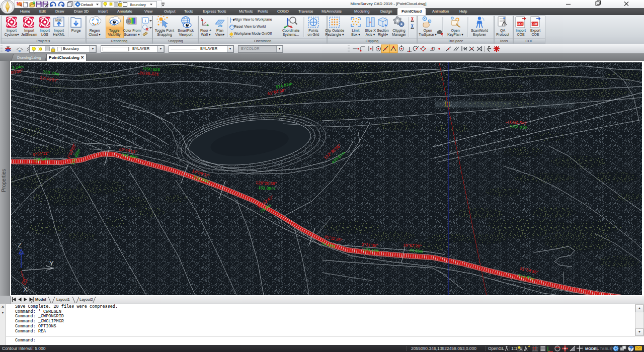  Describe the element at coordinates (88, 5) in the screenshot. I see `svg-text: Default` at that location.